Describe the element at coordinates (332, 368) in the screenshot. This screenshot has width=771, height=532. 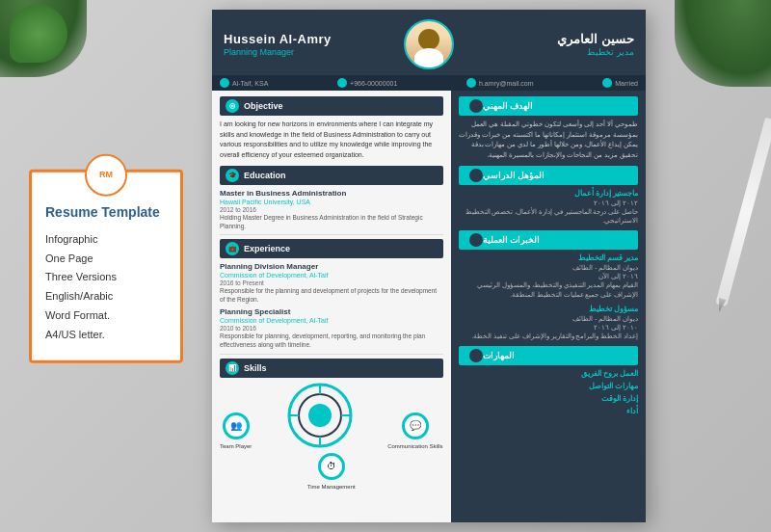
I see `skills-header: 📊 Skills` at that location.